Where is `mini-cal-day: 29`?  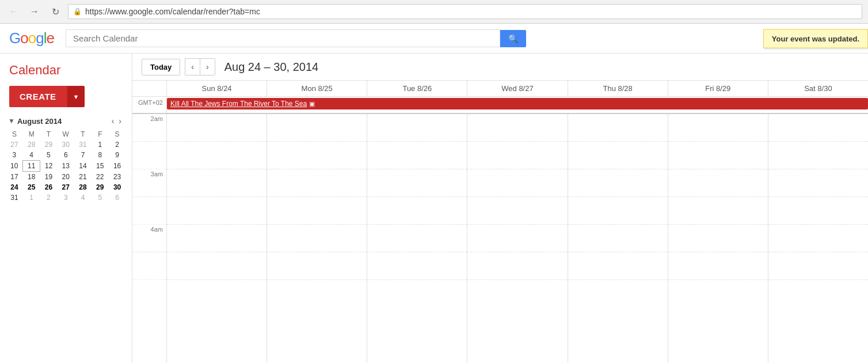 mini-cal-day: 29 is located at coordinates (100, 187).